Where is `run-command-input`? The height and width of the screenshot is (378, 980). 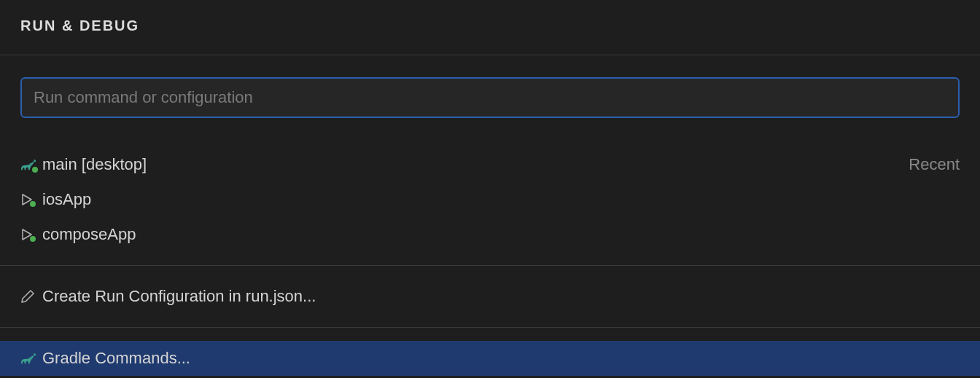
run-command-input is located at coordinates (490, 98).